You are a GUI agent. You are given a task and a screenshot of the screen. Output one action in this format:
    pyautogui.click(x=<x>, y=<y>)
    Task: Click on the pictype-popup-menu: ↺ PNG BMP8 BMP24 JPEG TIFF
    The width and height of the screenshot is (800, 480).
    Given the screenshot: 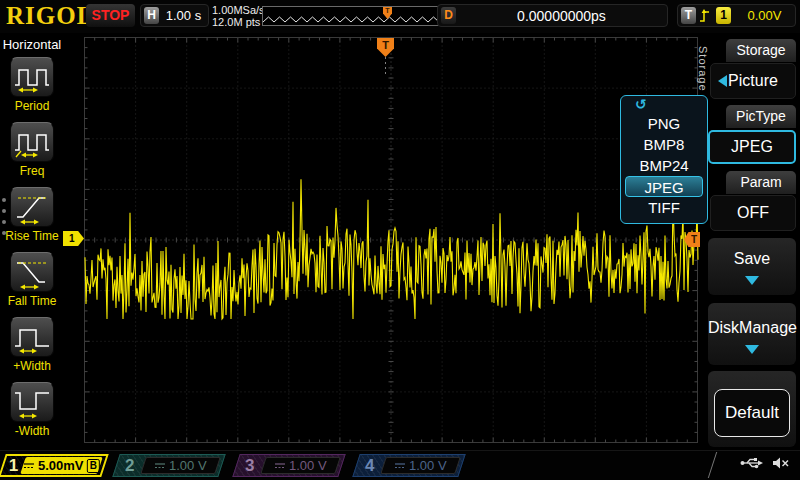 What is the action you would take?
    pyautogui.click(x=664, y=160)
    